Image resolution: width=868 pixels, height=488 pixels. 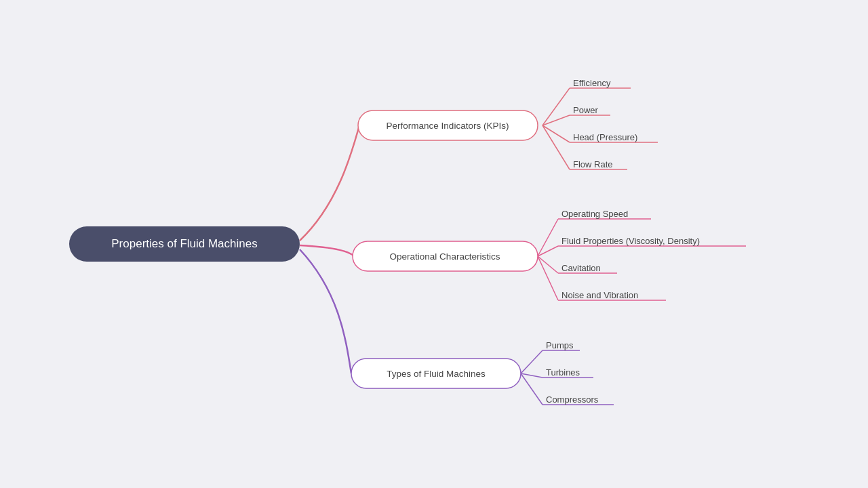 I want to click on root-label: Properties of Fluid Machines, so click(x=184, y=244).